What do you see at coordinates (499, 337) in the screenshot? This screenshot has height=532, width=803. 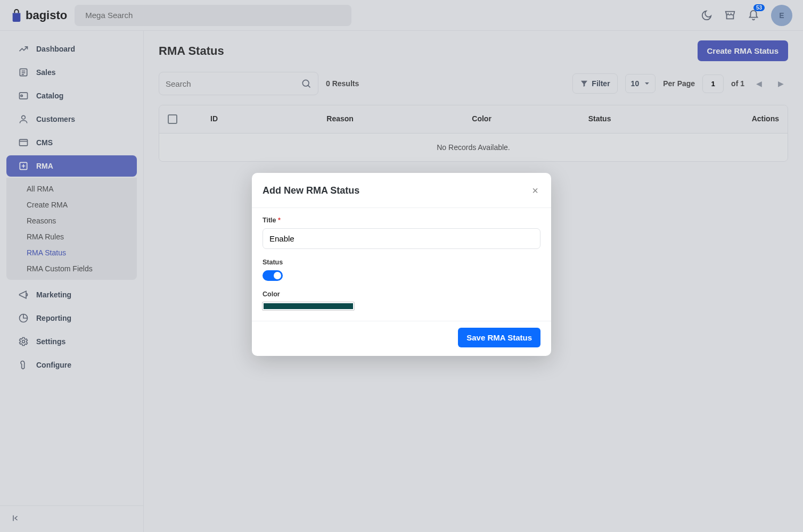 I see `save-rma-status-button: Save RMA Status` at bounding box center [499, 337].